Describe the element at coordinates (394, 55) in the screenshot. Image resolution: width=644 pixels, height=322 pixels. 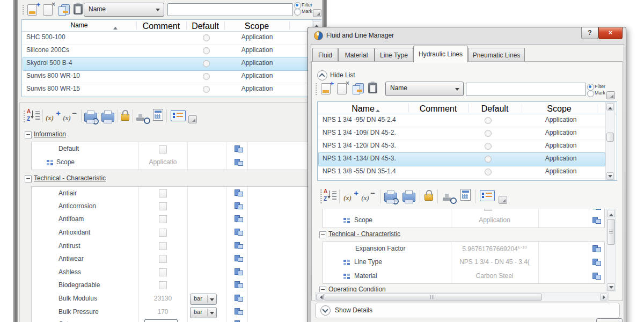
I see `tab-line-type: Line Type` at that location.